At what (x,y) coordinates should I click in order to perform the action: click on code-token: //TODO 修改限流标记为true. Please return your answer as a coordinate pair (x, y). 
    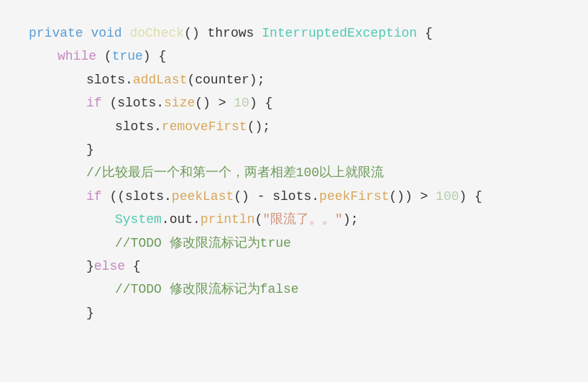
    Looking at the image, I should click on (203, 243).